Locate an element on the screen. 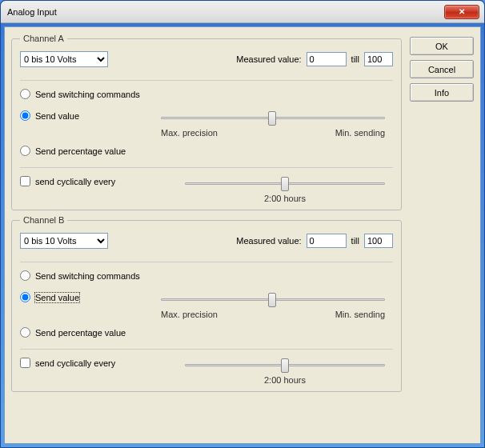  channel-b-send-switching-radio is located at coordinates (26, 275).